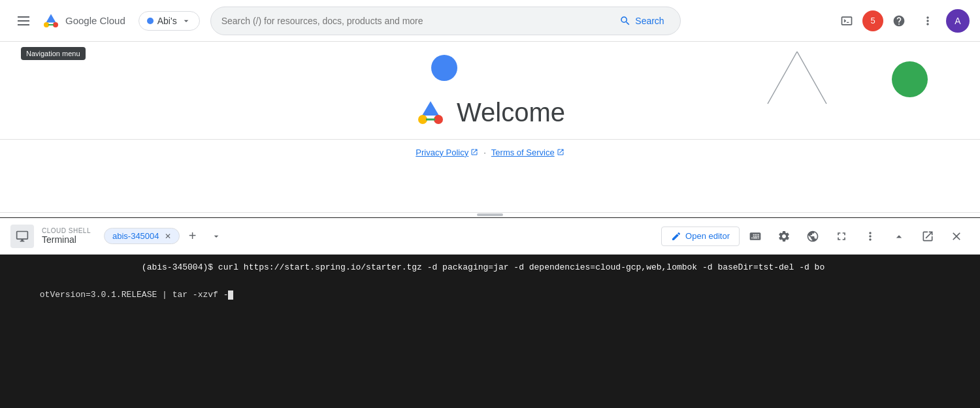  What do you see at coordinates (490, 295) in the screenshot?
I see `terminal-line-2: otVersion=3.0.1.RELEASE | tar -xzvf -` at bounding box center [490, 295].